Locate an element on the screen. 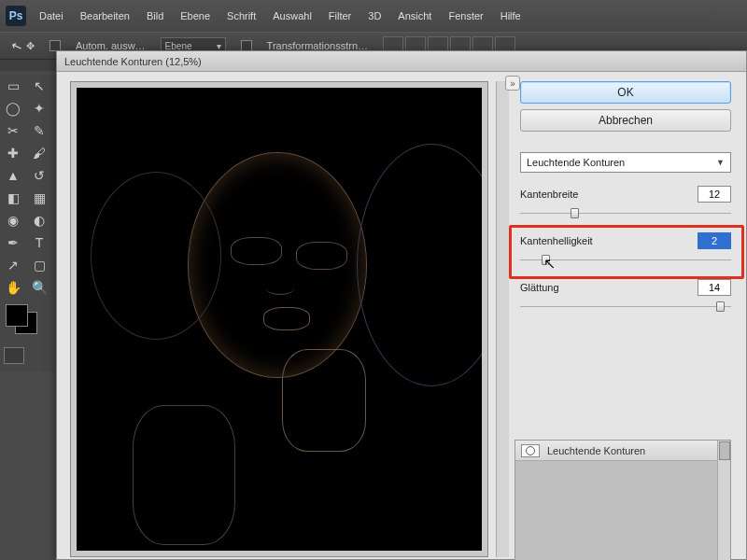 The width and height of the screenshot is (747, 560). quick-mask-button is located at coordinates (14, 356).